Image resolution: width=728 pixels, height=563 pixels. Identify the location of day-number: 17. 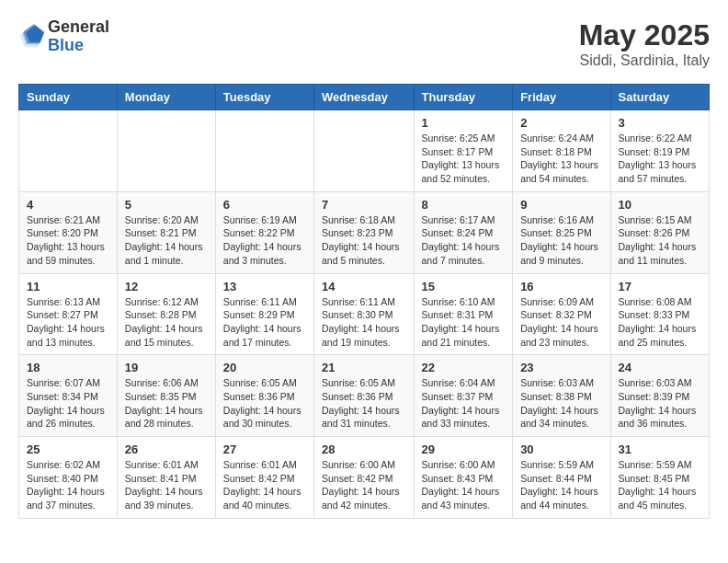
(660, 287).